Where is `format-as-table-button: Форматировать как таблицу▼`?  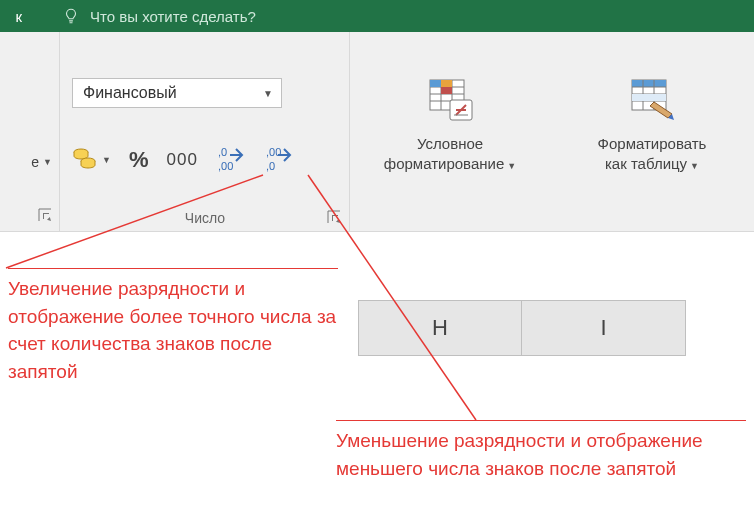
format-as-table-button: Форматировать как таблицу▼ is located at coordinates (652, 126).